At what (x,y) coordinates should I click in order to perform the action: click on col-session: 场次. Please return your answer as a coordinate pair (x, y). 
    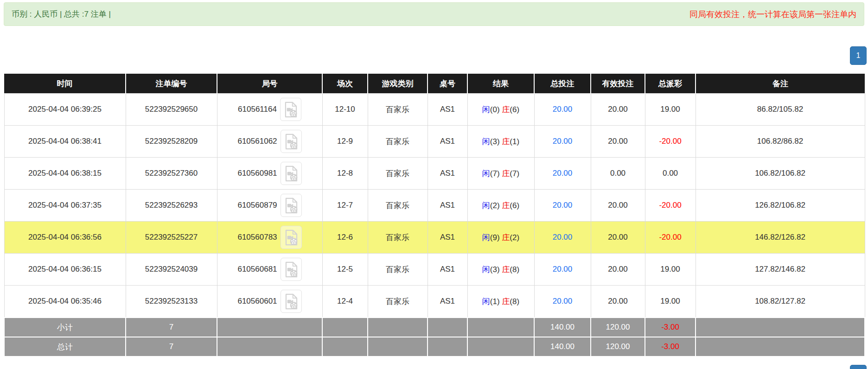
    Looking at the image, I should click on (345, 83).